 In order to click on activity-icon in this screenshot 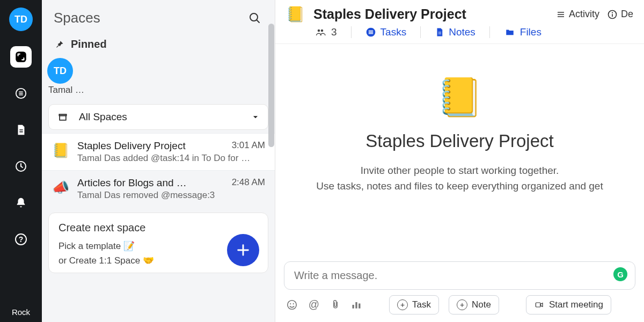, I will do `click(561, 14)`.